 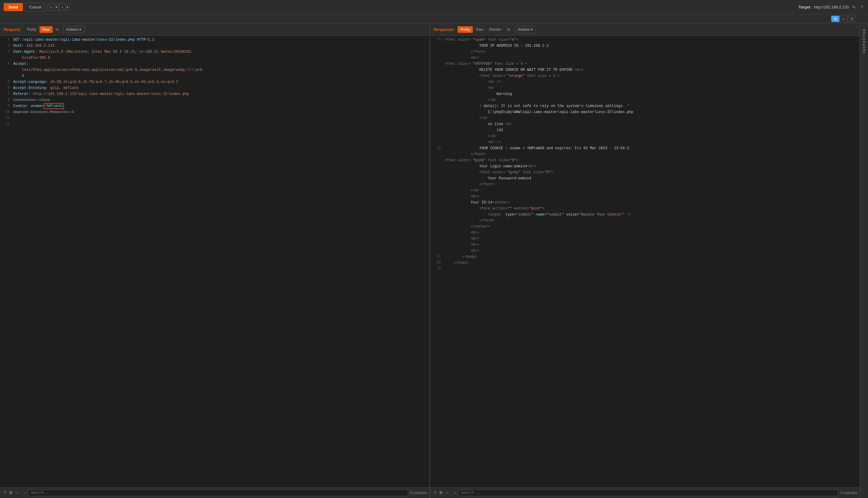 What do you see at coordinates (645, 263) in the screenshot?
I see `table-row: 28 </html>` at bounding box center [645, 263].